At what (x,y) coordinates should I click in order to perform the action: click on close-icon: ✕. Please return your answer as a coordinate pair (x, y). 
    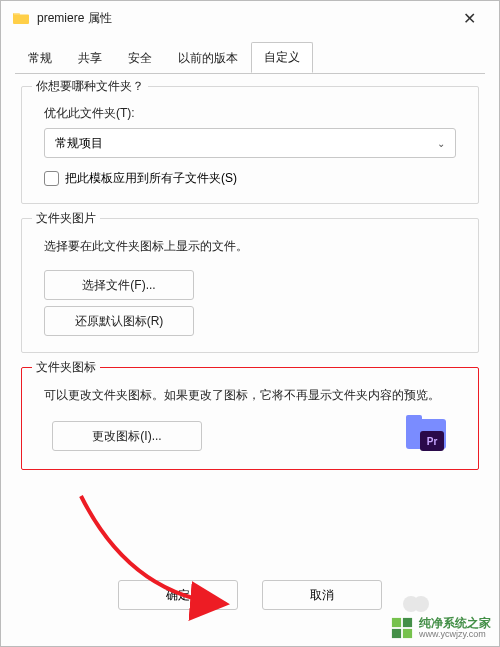
    Looking at the image, I should click on (470, 18).